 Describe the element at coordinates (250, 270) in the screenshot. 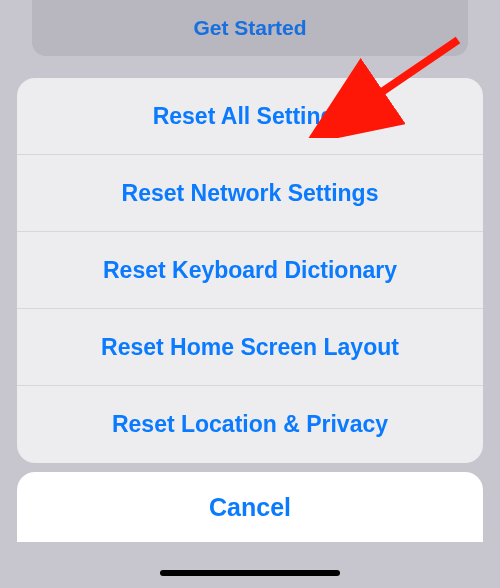

I see `menu-item-label: Reset Keyboard Dictionary` at that location.